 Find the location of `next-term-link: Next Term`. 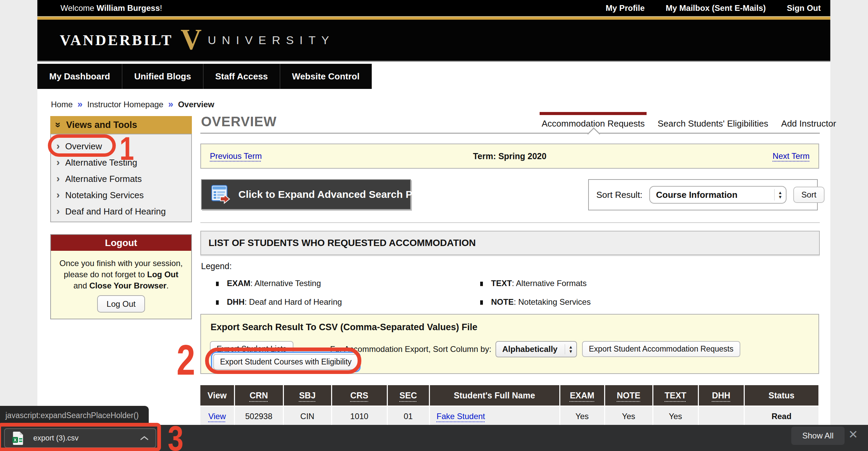

next-term-link: Next Term is located at coordinates (791, 156).